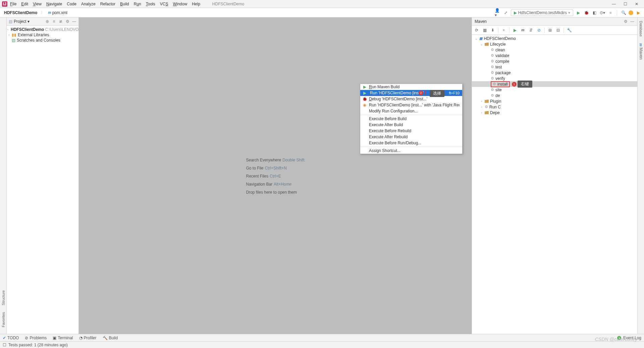 The image size is (644, 348). I want to click on menu-run: RunRun, so click(138, 4).